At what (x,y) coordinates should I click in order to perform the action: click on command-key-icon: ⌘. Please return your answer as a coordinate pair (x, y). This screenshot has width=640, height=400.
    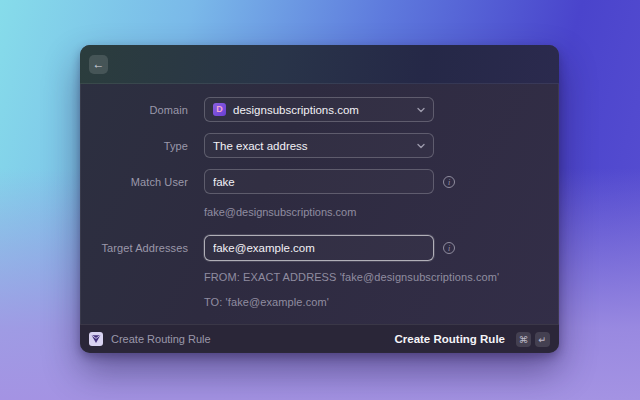
    Looking at the image, I should click on (524, 340).